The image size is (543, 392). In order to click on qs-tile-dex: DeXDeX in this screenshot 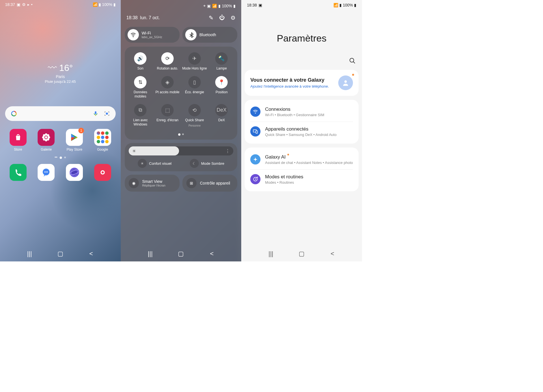, I will do `click(222, 116)`.